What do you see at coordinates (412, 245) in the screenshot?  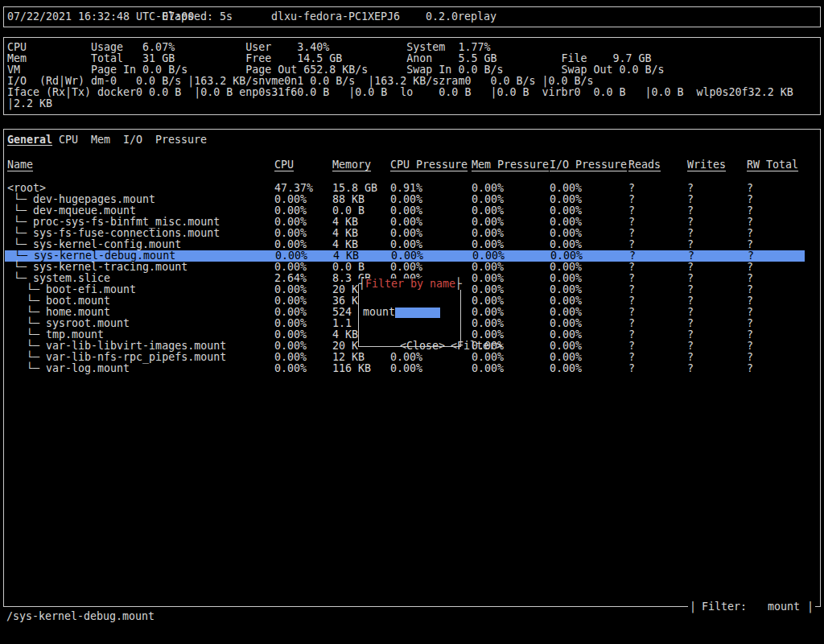 I see `table-row: └─ sys-kernel-config.mount0.00%4 KB0.00%…` at bounding box center [412, 245].